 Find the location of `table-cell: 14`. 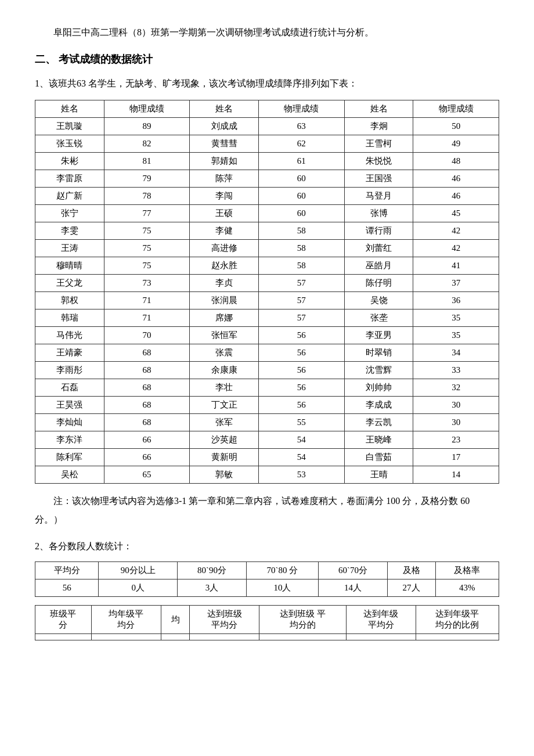

table-cell: 14 is located at coordinates (456, 475).